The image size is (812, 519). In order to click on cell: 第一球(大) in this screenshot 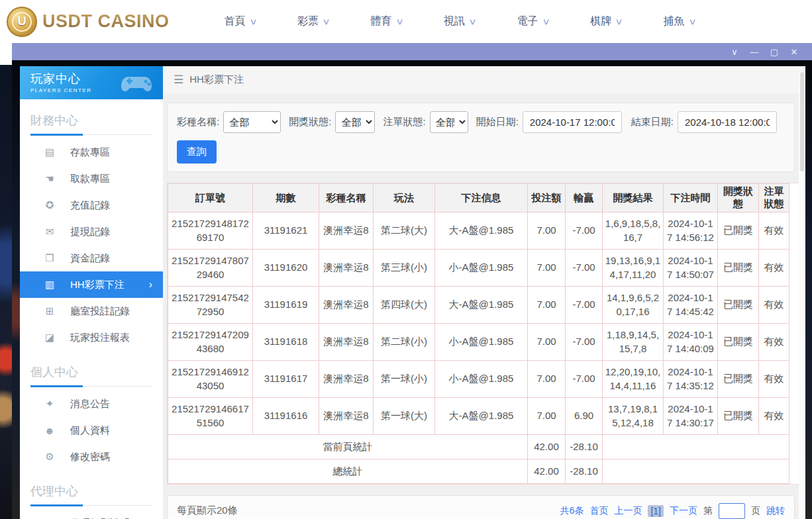, I will do `click(404, 416)`.